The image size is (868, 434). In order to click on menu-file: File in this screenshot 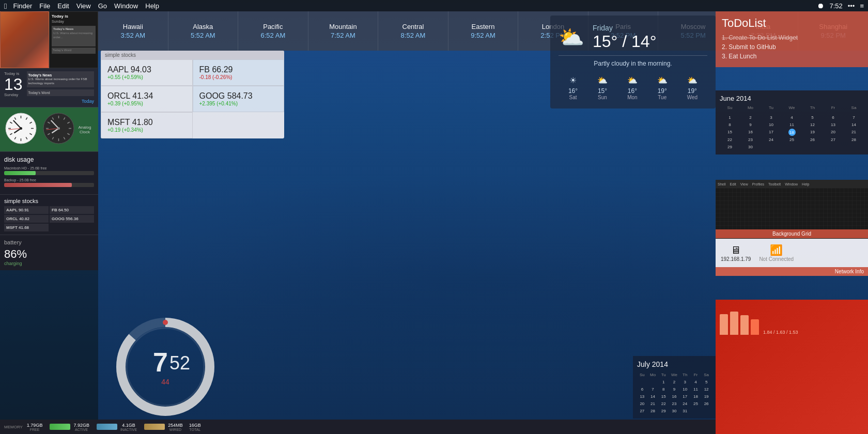, I will do `click(44, 6)`.